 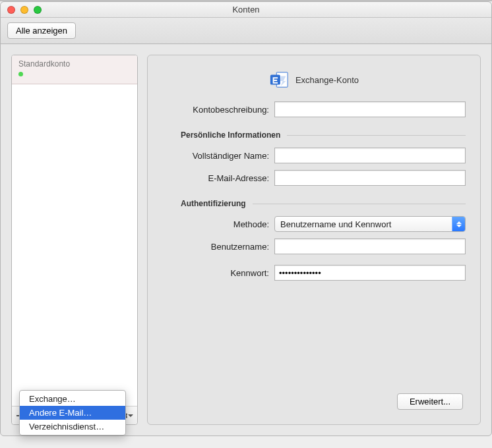 What do you see at coordinates (73, 412) in the screenshot?
I see `menu-item-other-email: Andere E-Mail…` at bounding box center [73, 412].